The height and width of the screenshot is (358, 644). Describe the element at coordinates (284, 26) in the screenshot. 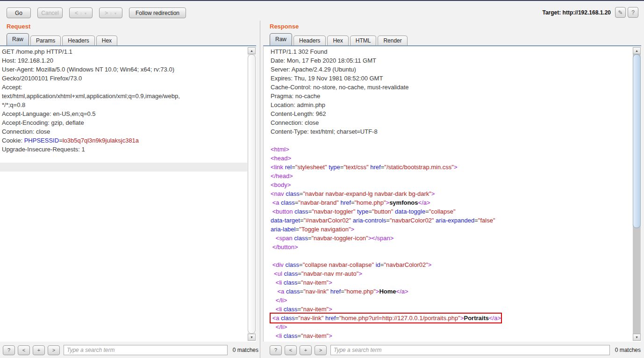

I see `response-panel-title: Response` at that location.